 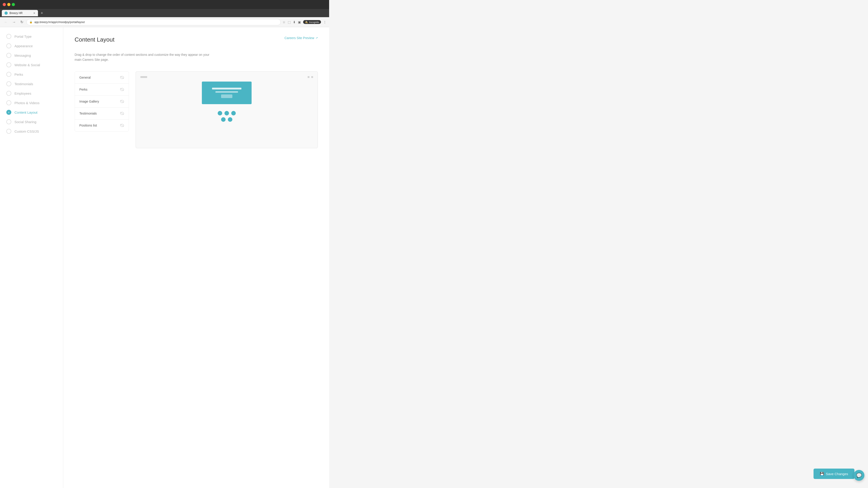 I want to click on sidebar-item-photos-videos: Photos & Videos, so click(x=32, y=103).